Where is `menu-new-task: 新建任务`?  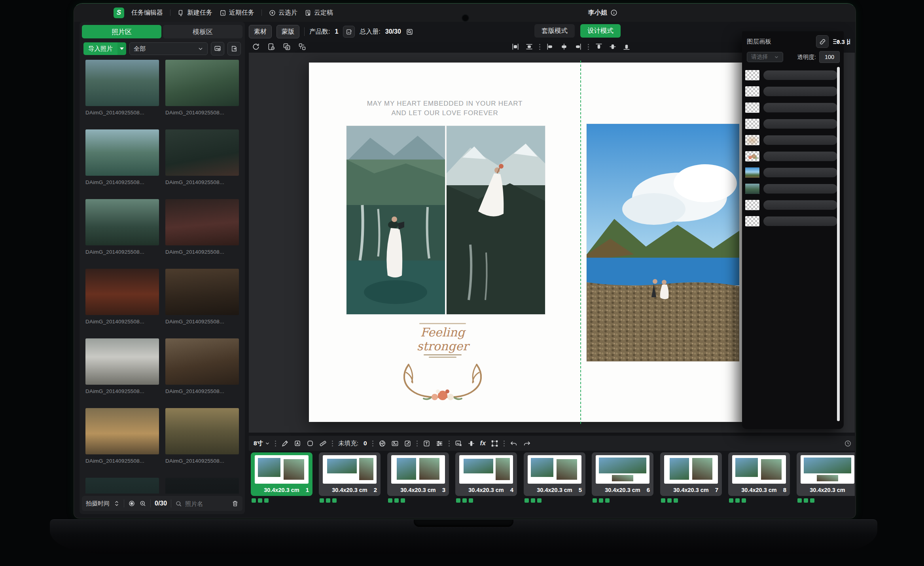 menu-new-task: 新建任务 is located at coordinates (195, 13).